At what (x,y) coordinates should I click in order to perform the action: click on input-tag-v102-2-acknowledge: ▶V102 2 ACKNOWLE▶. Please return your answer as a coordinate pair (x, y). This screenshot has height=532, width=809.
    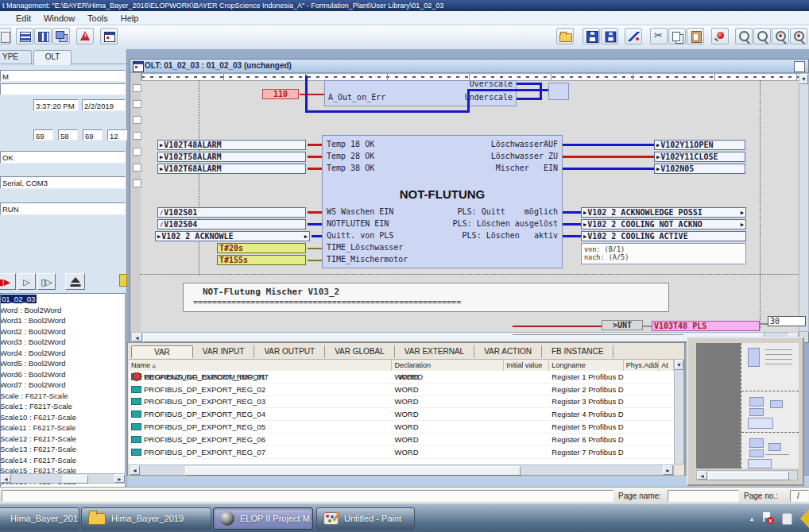
    Looking at the image, I should click on (232, 237).